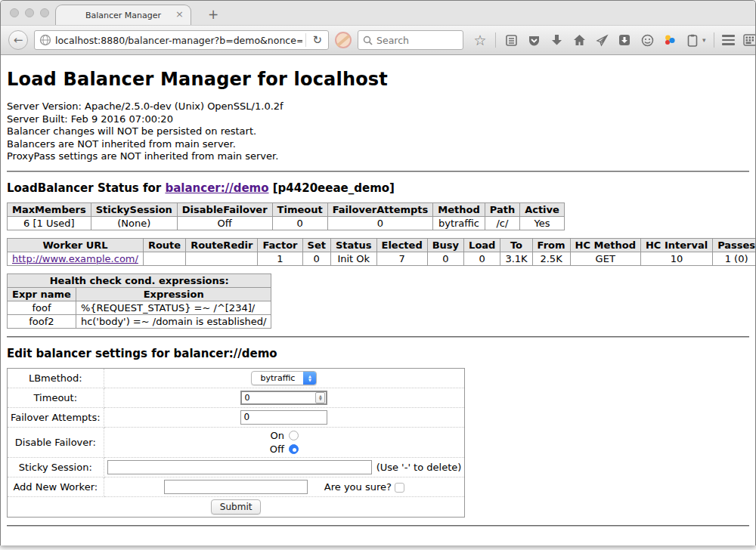  Describe the element at coordinates (378, 337) in the screenshot. I see `divider` at that location.